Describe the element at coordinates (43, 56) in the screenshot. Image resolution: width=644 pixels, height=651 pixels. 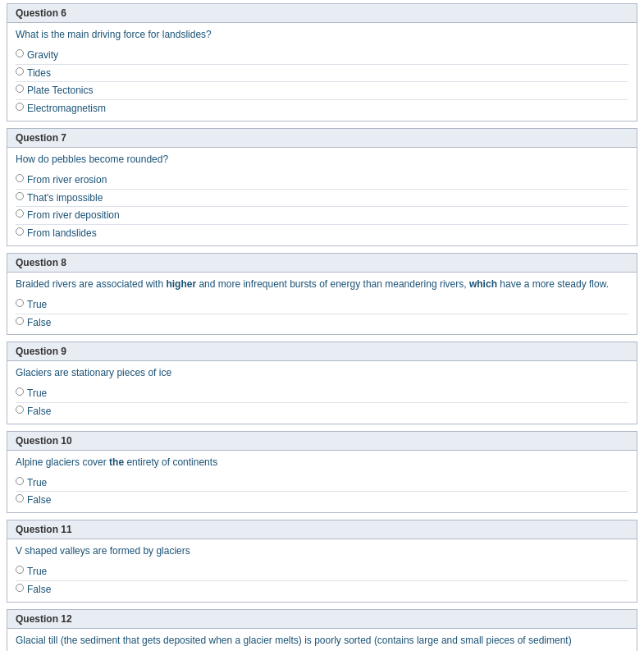
I see `option-label-q6-0: Gravity` at that location.